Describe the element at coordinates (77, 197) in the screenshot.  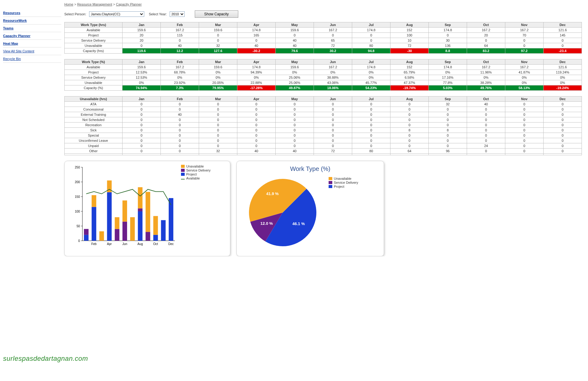
I see `svg-text: 150` at that location.